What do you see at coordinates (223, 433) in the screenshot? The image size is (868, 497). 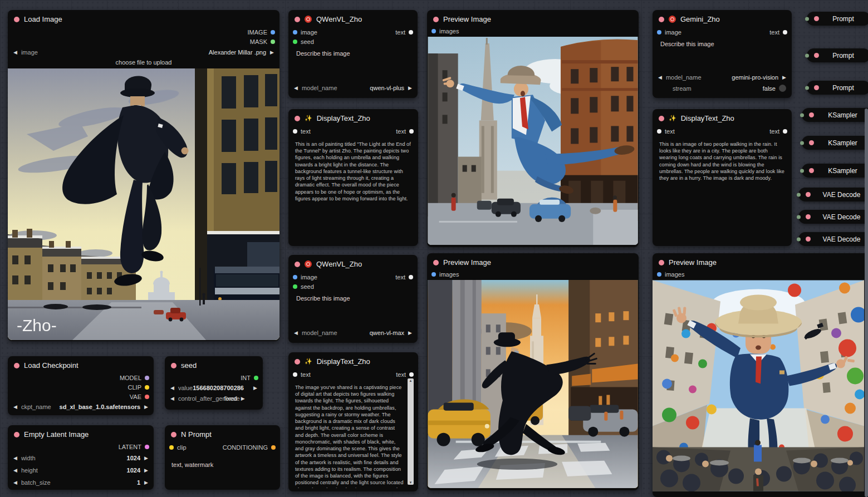 I see `node-header: N Prompt` at bounding box center [223, 433].